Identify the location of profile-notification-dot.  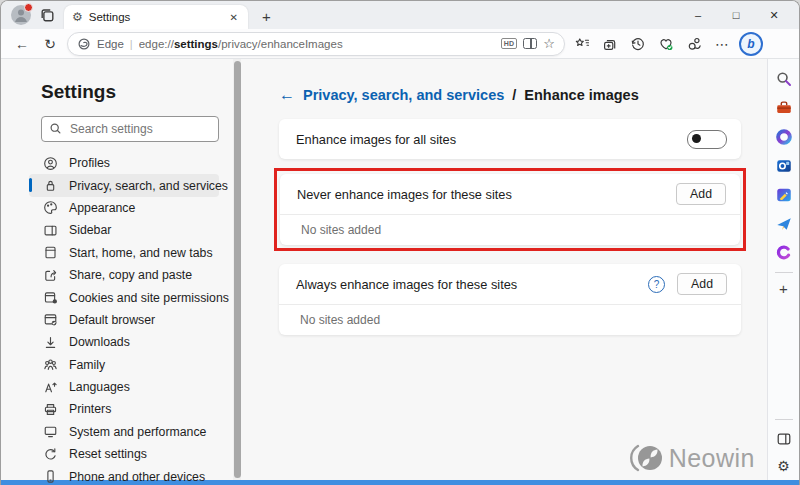
(28, 8).